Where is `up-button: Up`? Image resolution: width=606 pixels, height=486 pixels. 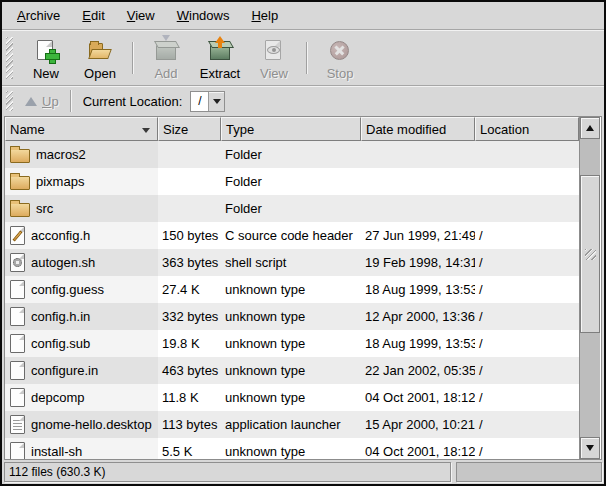
up-button: Up is located at coordinates (42, 102).